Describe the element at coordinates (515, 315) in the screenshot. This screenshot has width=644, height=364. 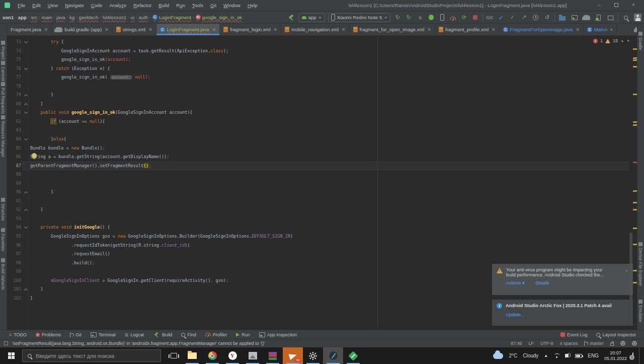
I see `update-link: Update...` at that location.